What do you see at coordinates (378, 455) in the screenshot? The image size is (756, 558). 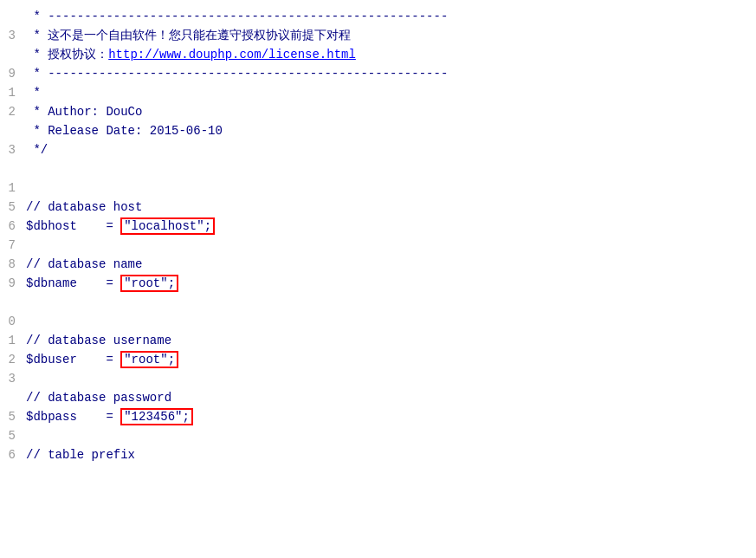 I see `code-line: 6 // table prefix` at bounding box center [378, 455].